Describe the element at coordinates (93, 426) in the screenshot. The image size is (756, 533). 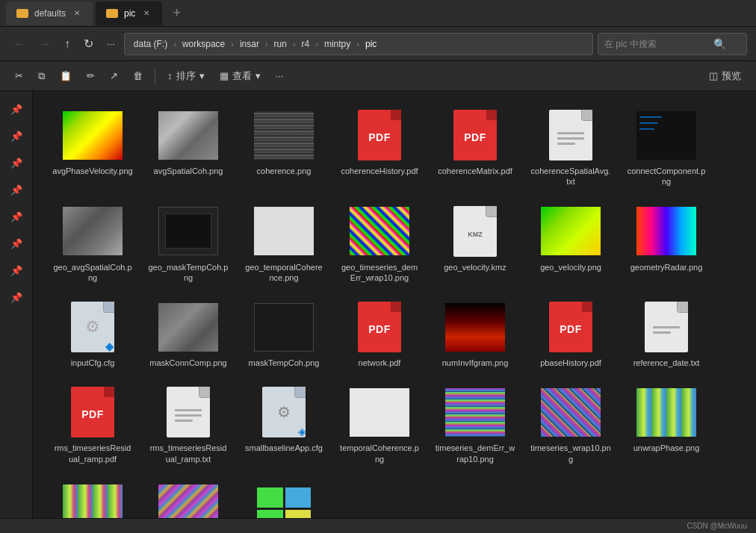
I see `file-item: PDF rms_timeseriesResidual_ramp.pdf` at that location.